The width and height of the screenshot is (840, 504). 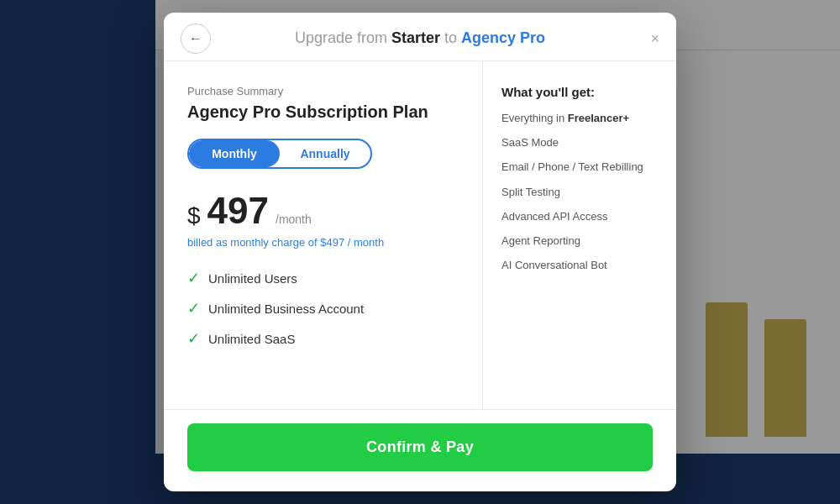 What do you see at coordinates (420, 37) in the screenshot?
I see `modal-header: ← Upgrade from Starter to Agency Pro ×` at bounding box center [420, 37].